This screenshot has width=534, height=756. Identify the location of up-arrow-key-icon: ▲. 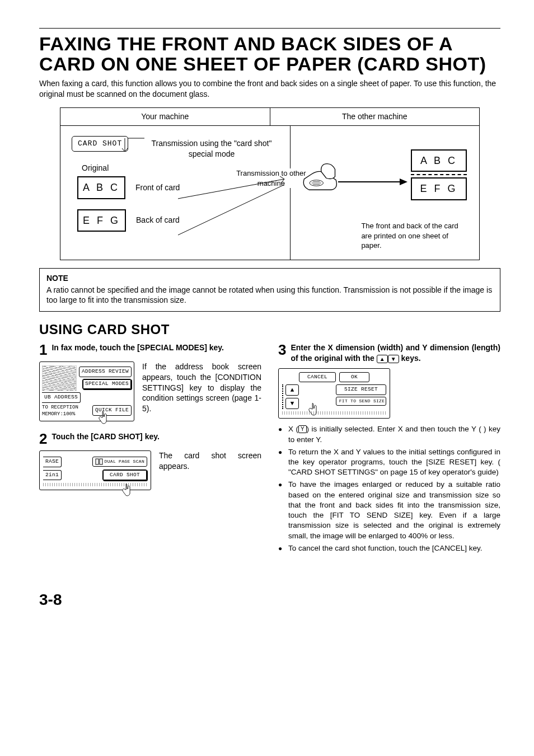
(382, 359).